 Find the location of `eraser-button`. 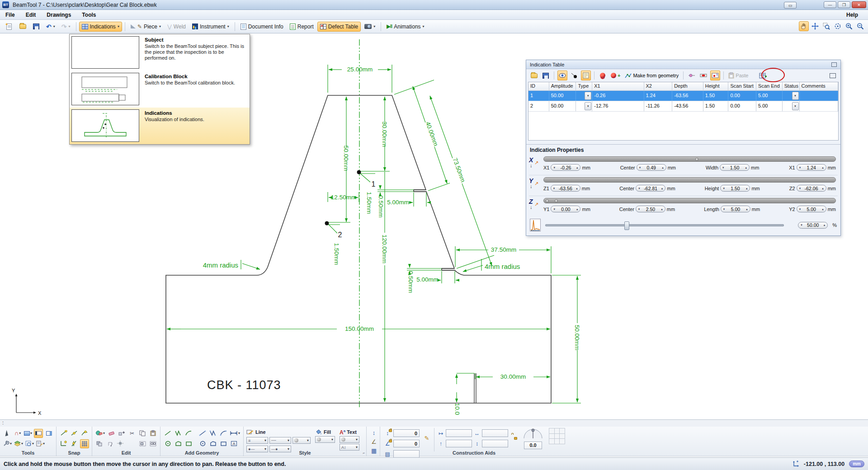

eraser-button is located at coordinates (111, 433).